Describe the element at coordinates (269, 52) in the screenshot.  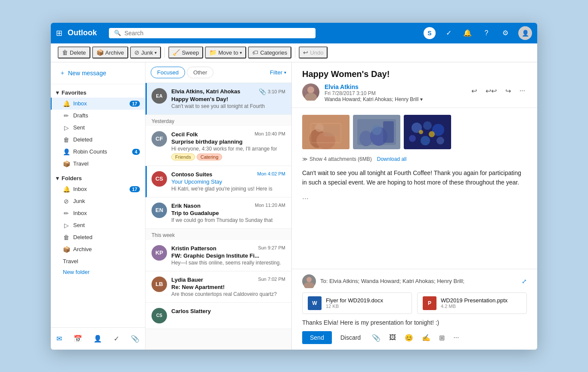
I see `categories-button: 🏷 Categories` at that location.